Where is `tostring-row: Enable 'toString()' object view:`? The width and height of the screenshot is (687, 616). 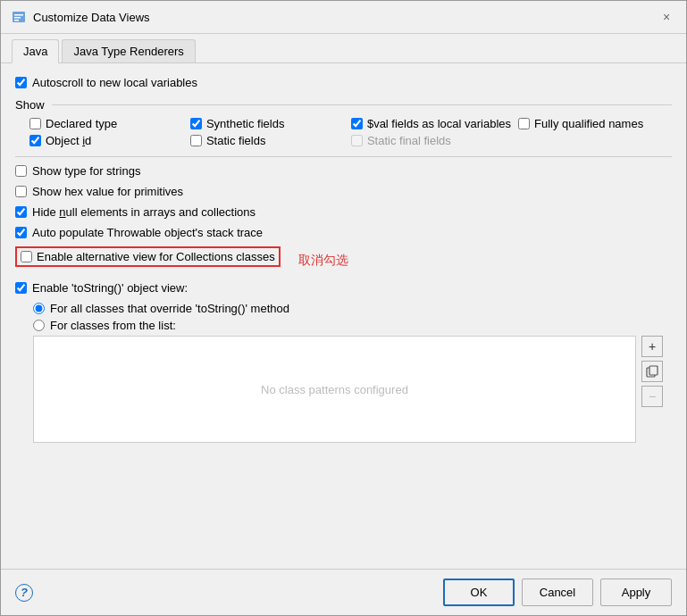 tostring-row: Enable 'toString()' object view: is located at coordinates (343, 287).